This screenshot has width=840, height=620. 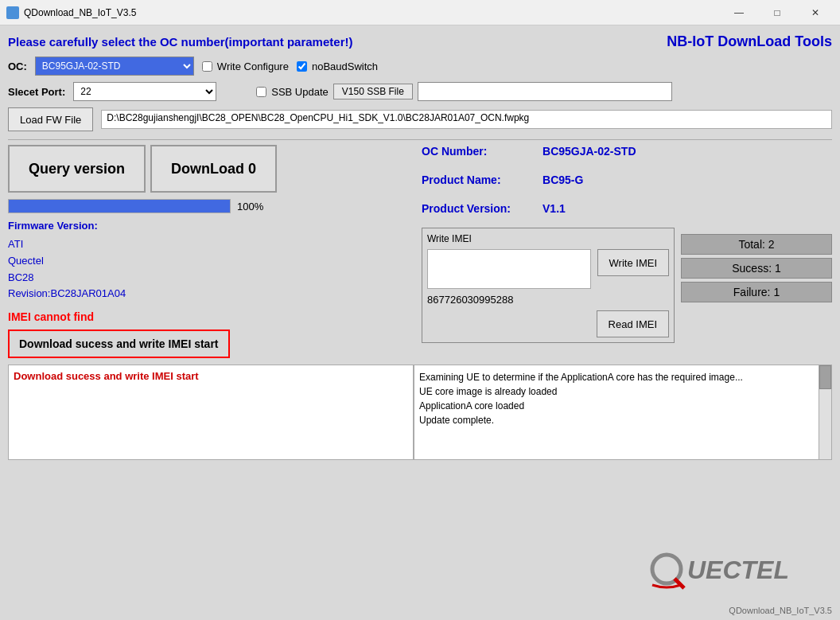 What do you see at coordinates (548, 299) in the screenshot?
I see `imei-number: 867726030995288` at bounding box center [548, 299].